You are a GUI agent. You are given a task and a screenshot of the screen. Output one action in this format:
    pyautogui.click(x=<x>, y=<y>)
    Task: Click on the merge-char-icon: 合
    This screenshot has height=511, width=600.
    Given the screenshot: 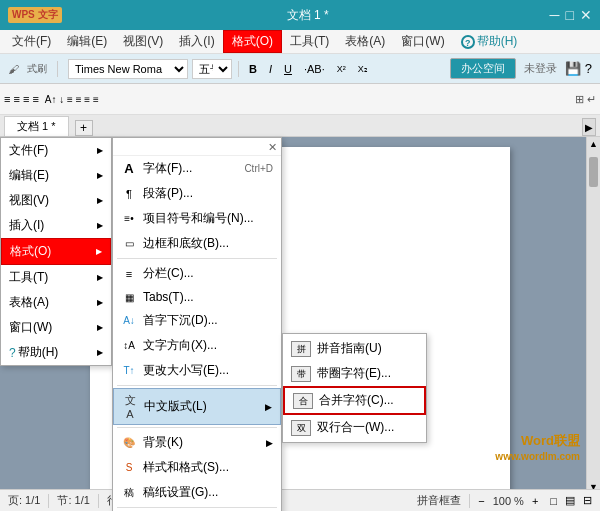 What is the action you would take?
    pyautogui.click(x=303, y=401)
    